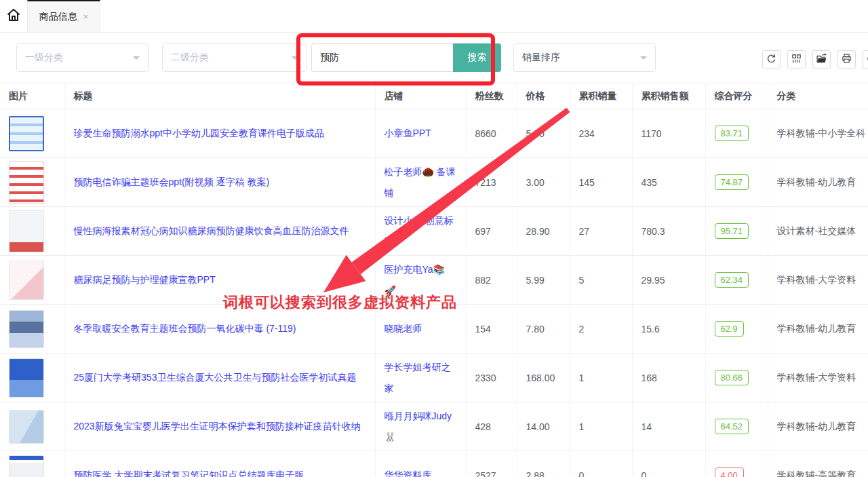 The image size is (868, 477). I want to click on shop-link: 学长学姐考研之家, so click(421, 378).